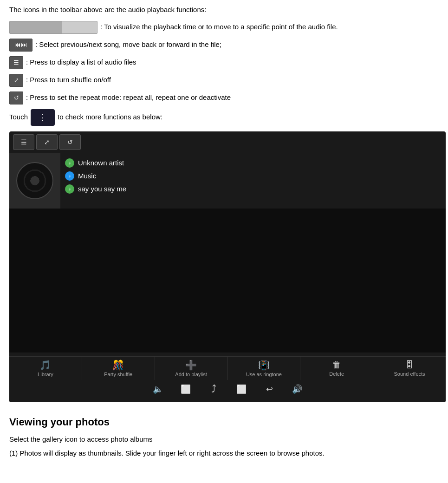 Image resolution: width=448 pixels, height=483 pixels. What do you see at coordinates (219, 27) in the screenshot?
I see `progress-bar-description: : To visualize the playback time or to m…` at bounding box center [219, 27].